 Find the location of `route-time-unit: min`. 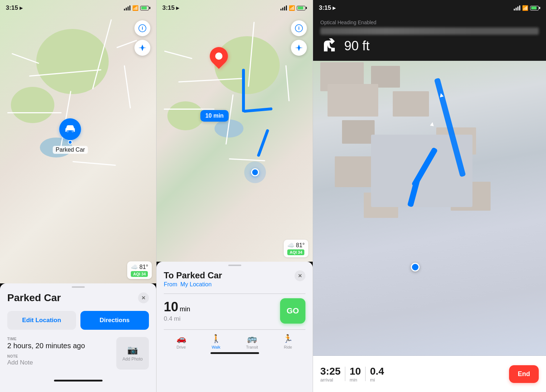

route-time-unit: min is located at coordinates (185, 309).